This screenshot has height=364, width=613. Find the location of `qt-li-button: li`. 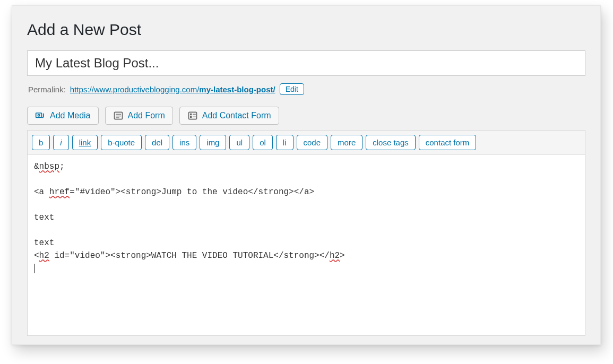

qt-li-button: li is located at coordinates (284, 142).